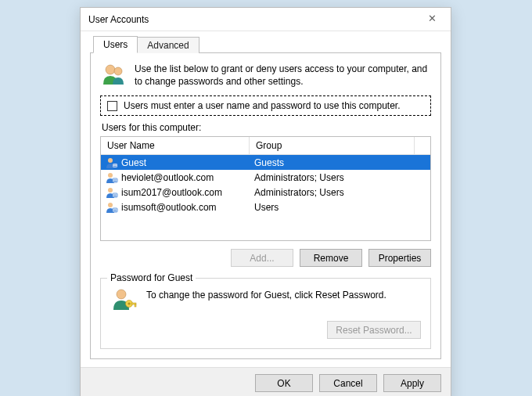 This screenshot has width=532, height=396. What do you see at coordinates (169, 207) in the screenshot?
I see `row-username: isumsoft@outlook.com` at bounding box center [169, 207].